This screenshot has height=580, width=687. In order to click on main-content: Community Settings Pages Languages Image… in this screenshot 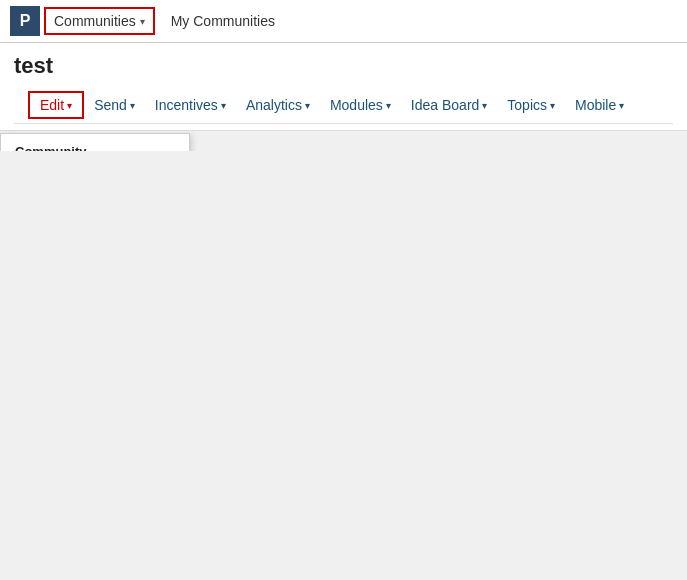, I will do `click(344, 141)`.